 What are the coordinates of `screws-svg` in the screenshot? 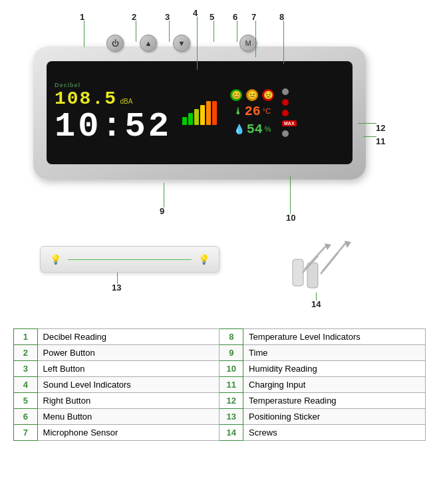 It's located at (326, 266).